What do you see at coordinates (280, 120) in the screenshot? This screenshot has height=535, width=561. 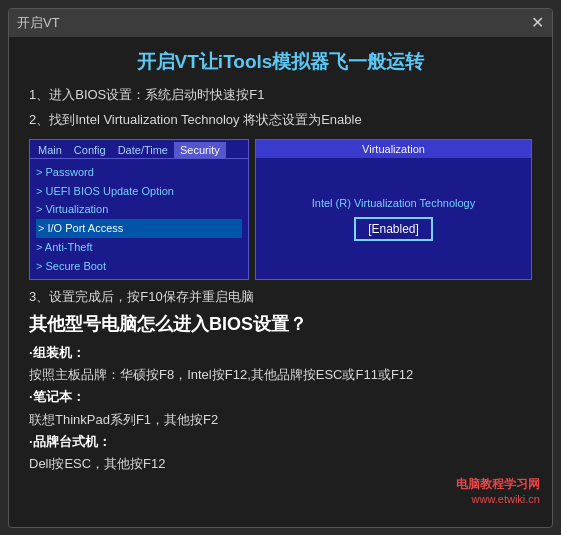 I see `step2-text: 2、找到Intel Virtualization Technoloy 将状态设置…` at bounding box center [280, 120].